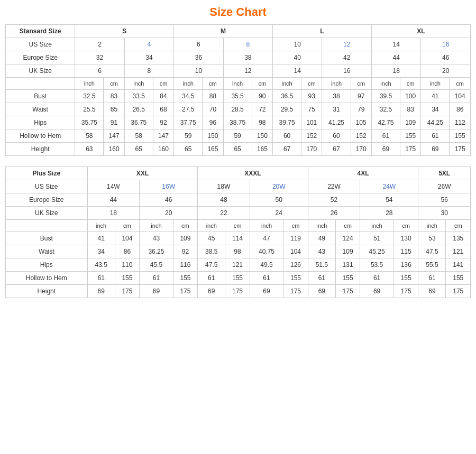 This screenshot has height=454, width=476. What do you see at coordinates (296, 252) in the screenshot?
I see `waist-value: 104` at bounding box center [296, 252].